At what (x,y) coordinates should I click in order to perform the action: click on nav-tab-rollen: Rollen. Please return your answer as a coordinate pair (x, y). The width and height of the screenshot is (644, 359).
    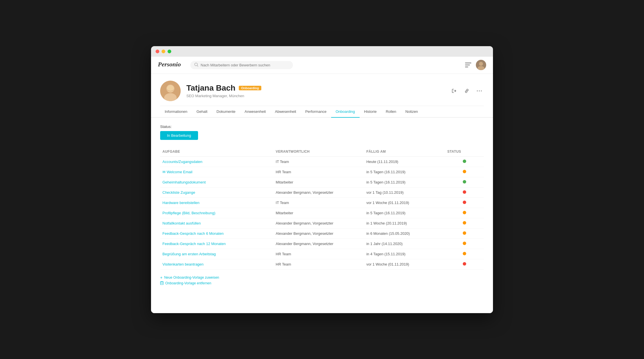
    Looking at the image, I should click on (391, 112).